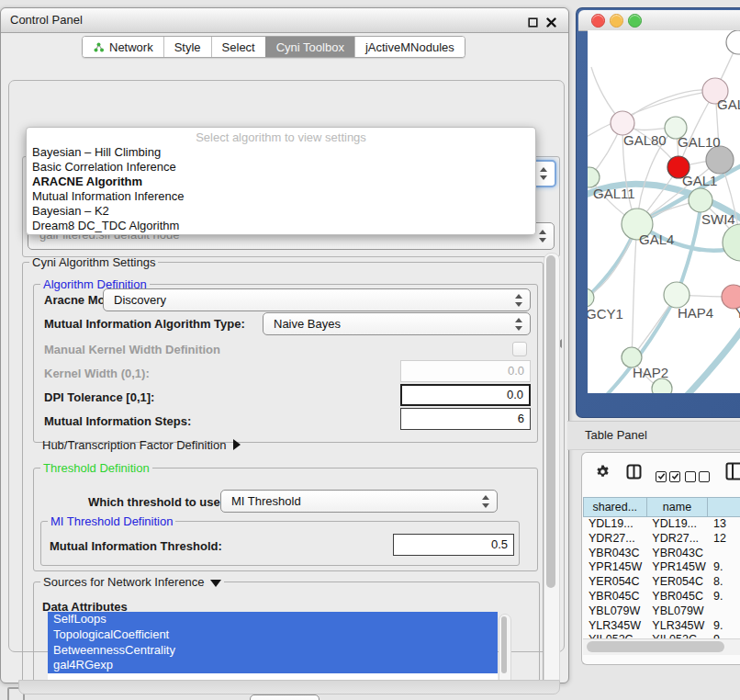 The width and height of the screenshot is (740, 700). Describe the element at coordinates (661, 568) in the screenshot. I see `table-row: YPR145WYPR145W9.` at that location.